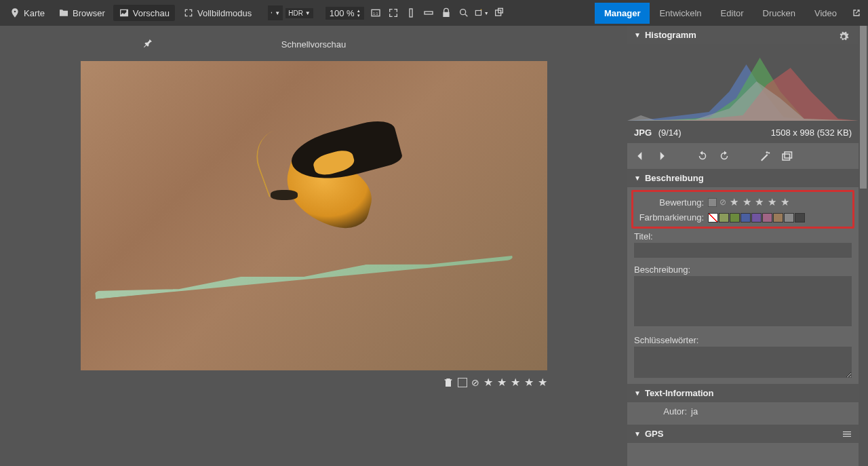  Describe the element at coordinates (732, 14) in the screenshot. I see `tab-editor: Editor` at that location.